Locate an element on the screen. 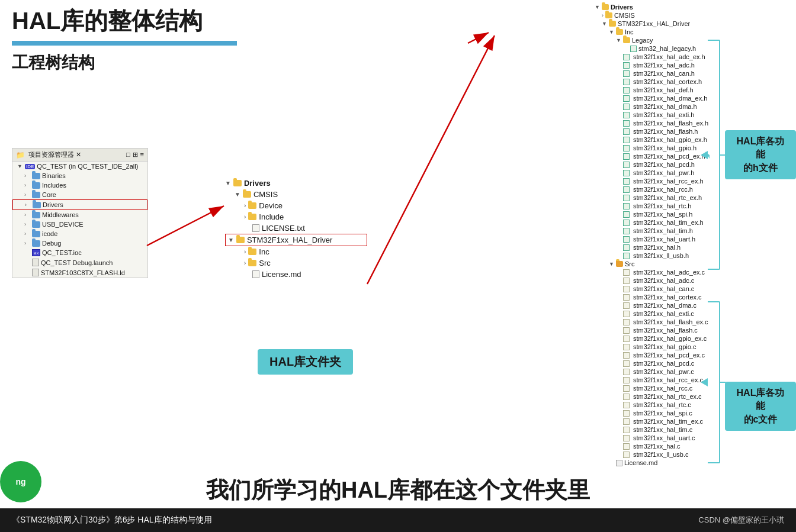 Image resolution: width=796 pixels, height=532 pixels. r-label: Drivers is located at coordinates (622, 7).